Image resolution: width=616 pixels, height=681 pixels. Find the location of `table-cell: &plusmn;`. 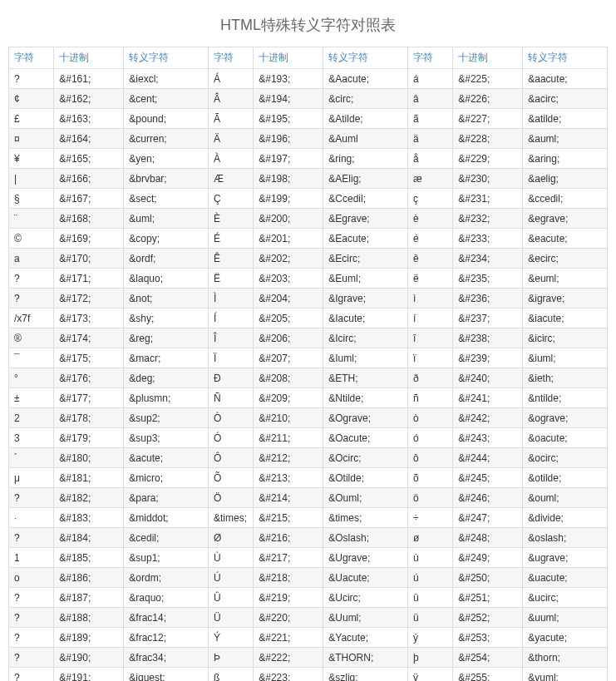

table-cell: &plusmn; is located at coordinates (166, 398).